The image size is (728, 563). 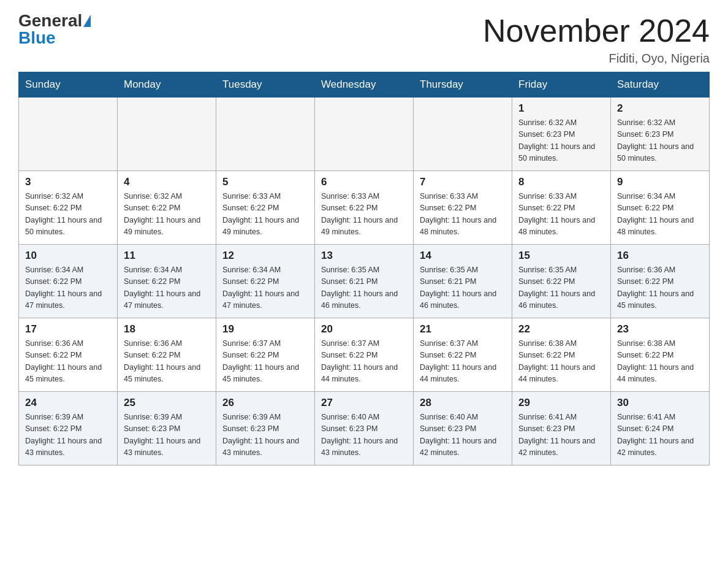 I want to click on col-monday: Monday, so click(x=167, y=85).